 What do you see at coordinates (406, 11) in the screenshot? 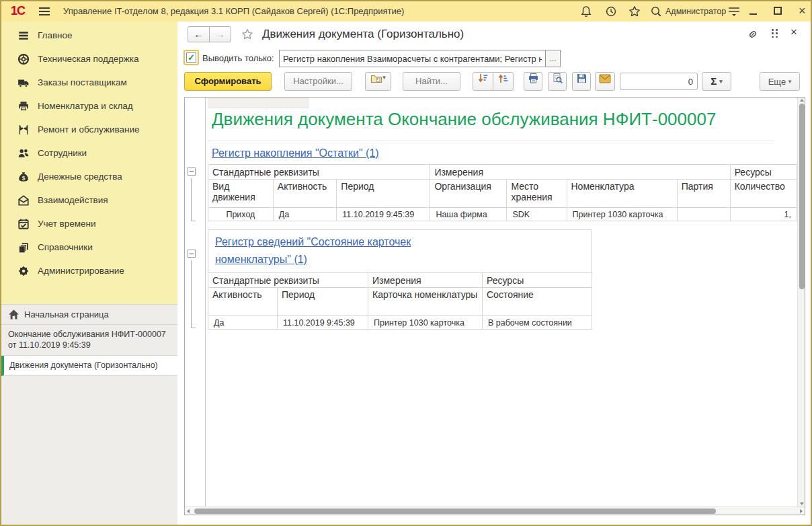
I see `titlebar: 1С Управление IT-отделом 8, редакция 3.1…` at bounding box center [406, 11].